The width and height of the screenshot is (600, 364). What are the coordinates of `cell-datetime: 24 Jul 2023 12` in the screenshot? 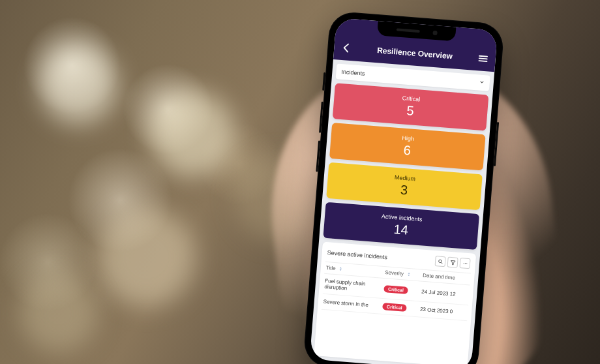 It's located at (445, 294).